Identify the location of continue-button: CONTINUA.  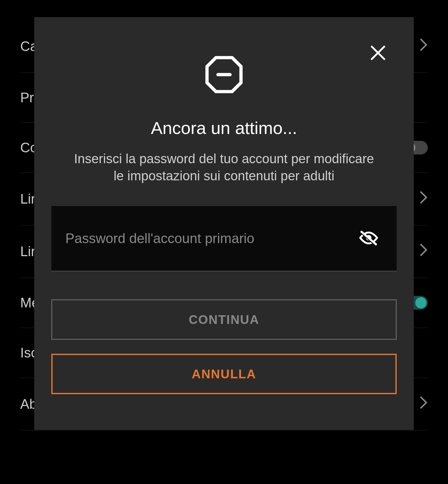
(224, 320).